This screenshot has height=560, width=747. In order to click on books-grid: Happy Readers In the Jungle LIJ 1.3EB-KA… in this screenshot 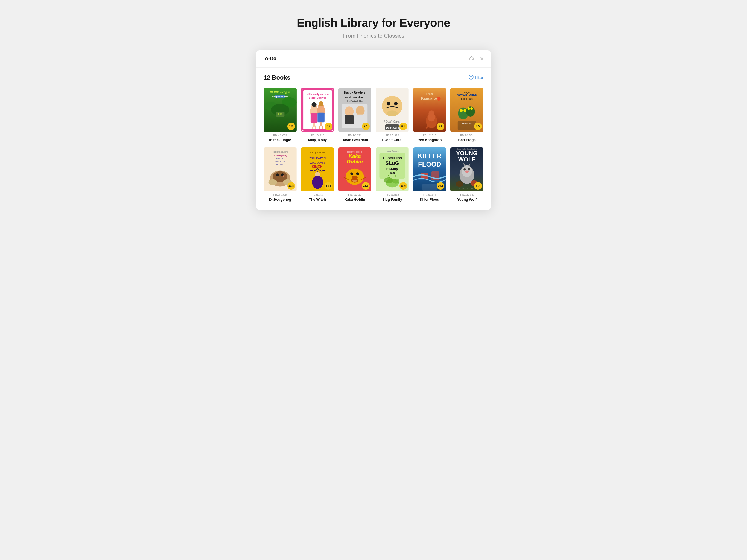, I will do `click(374, 145)`.